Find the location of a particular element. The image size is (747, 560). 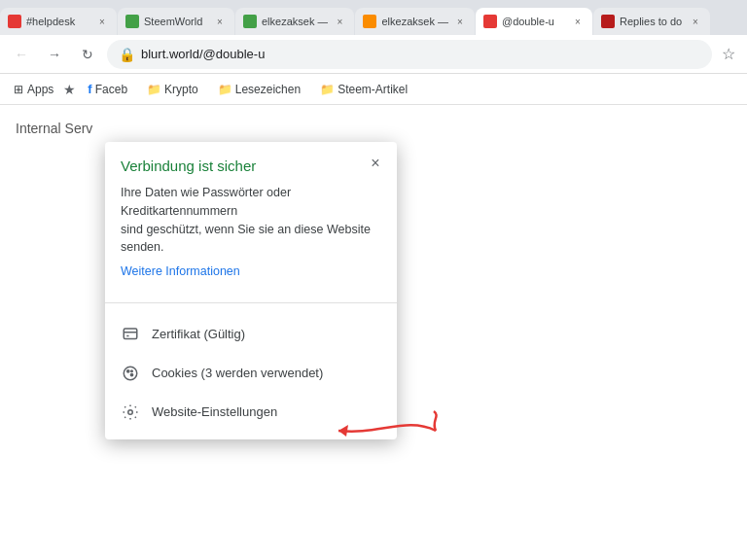

reload-button: ↻ is located at coordinates (88, 54).